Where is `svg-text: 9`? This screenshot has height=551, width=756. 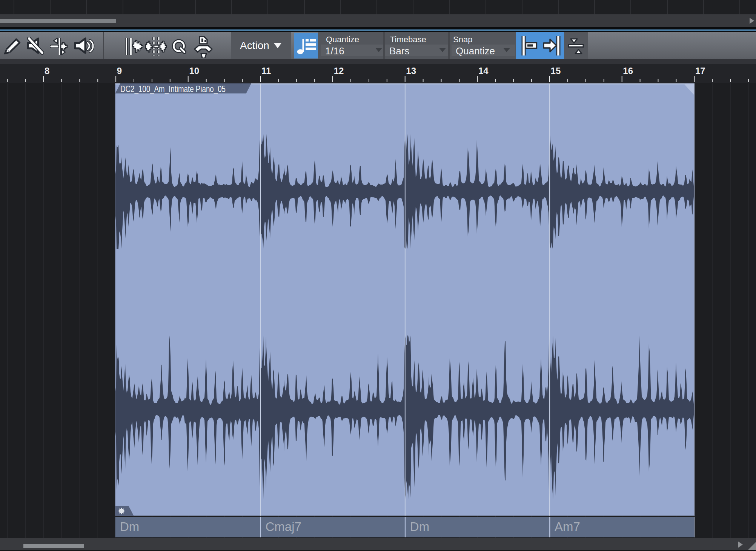 svg-text: 9 is located at coordinates (119, 71).